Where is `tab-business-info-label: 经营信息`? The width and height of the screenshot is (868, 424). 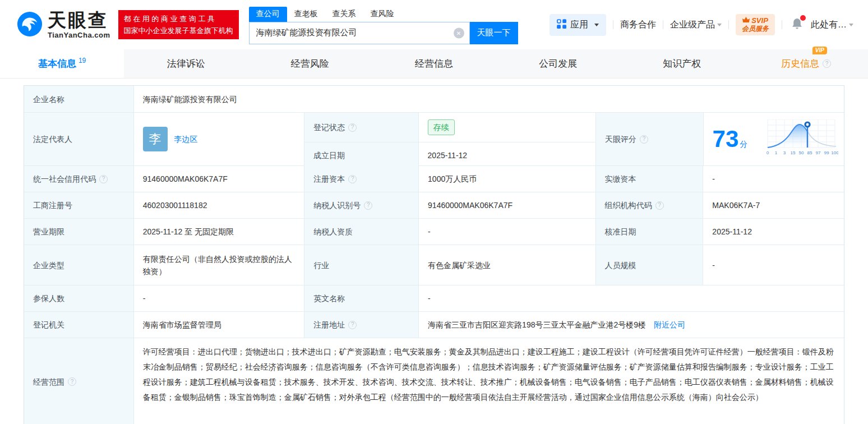
tab-business-info-label: 经营信息 is located at coordinates (434, 64).